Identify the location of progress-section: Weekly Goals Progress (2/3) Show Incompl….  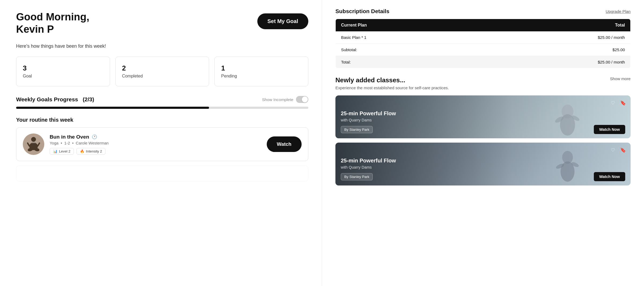
(162, 102).